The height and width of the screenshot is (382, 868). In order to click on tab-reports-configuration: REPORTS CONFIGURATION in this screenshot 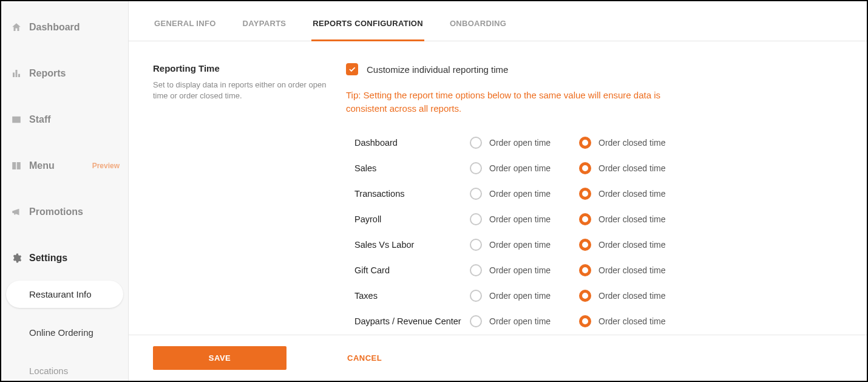, I will do `click(368, 30)`.